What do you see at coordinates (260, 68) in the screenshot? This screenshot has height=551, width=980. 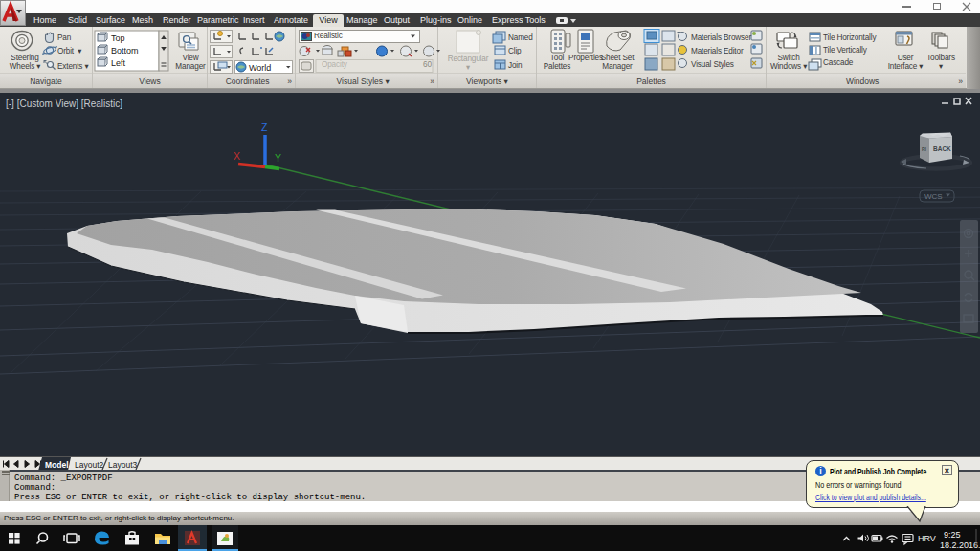 I see `svg-text: World` at bounding box center [260, 68].